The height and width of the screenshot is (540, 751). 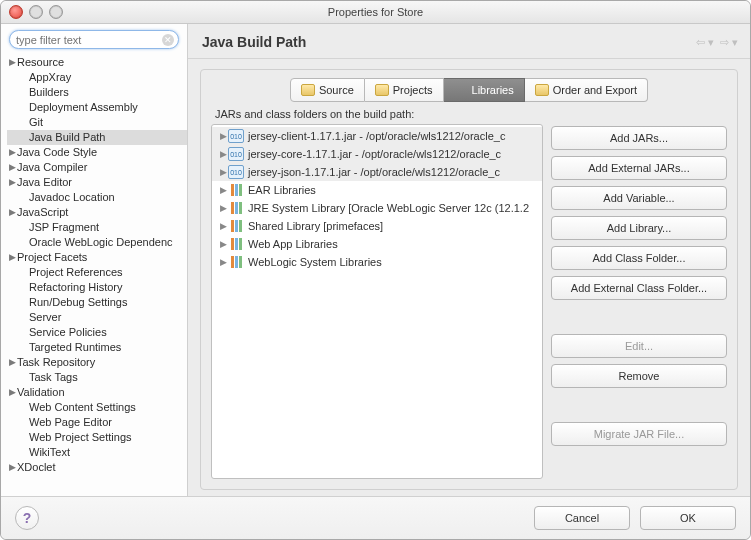 I want to click on tab-order-and-export: Order and Export, so click(x=586, y=90).